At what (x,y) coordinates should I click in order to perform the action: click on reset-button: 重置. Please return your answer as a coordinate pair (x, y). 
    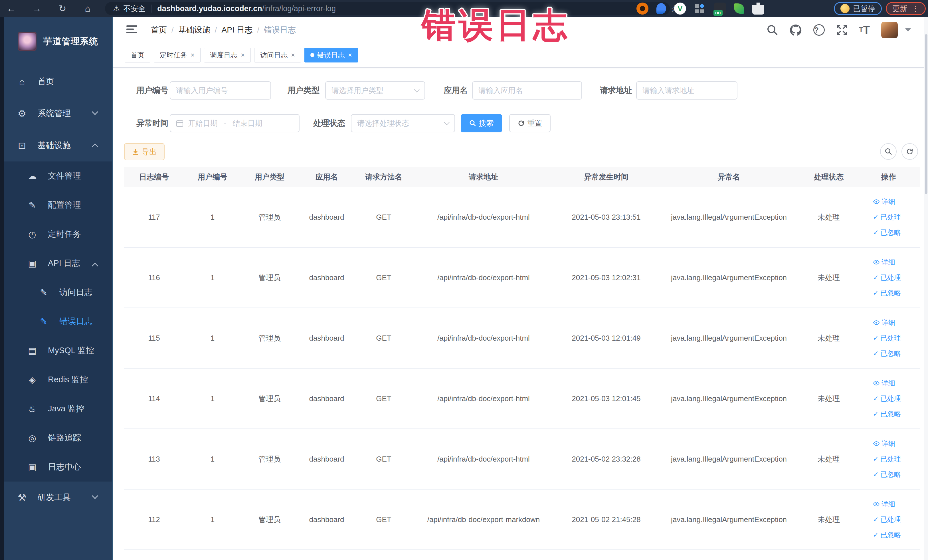
    Looking at the image, I should click on (530, 123).